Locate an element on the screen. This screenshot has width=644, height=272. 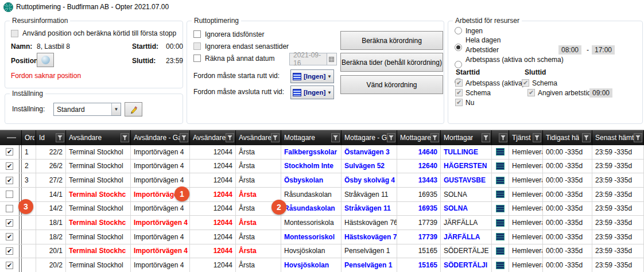
column-header-label: Ordr is located at coordinates (30, 138).